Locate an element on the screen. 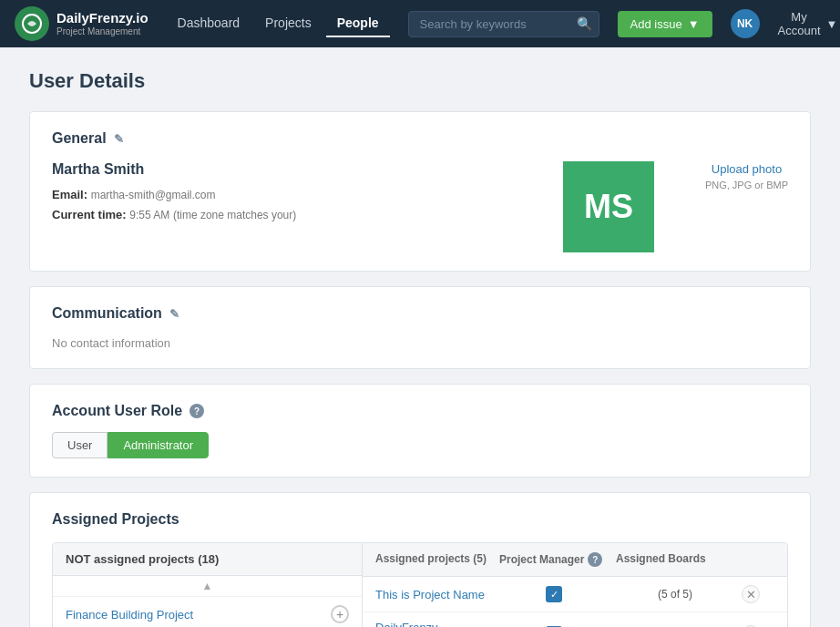  time-note: (time zone matches your) is located at coordinates (235, 215).